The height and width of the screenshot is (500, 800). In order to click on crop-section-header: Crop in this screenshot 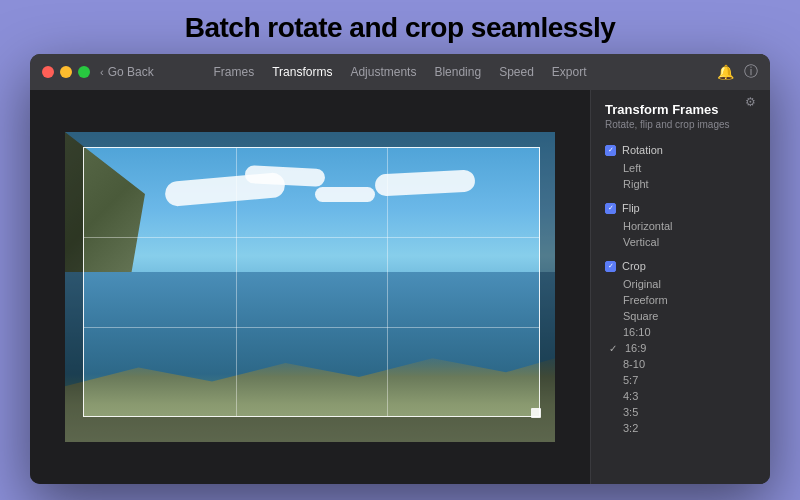, I will do `click(680, 266)`.